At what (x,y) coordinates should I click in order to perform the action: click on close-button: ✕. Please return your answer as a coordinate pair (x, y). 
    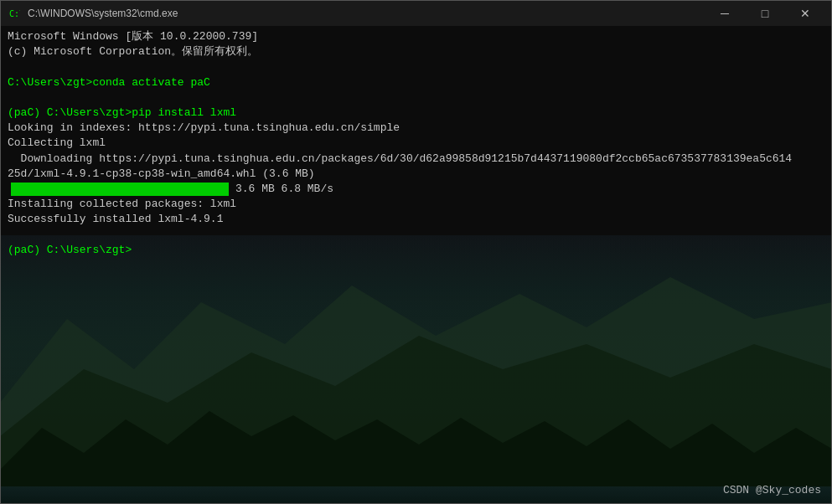
    Looking at the image, I should click on (805, 13).